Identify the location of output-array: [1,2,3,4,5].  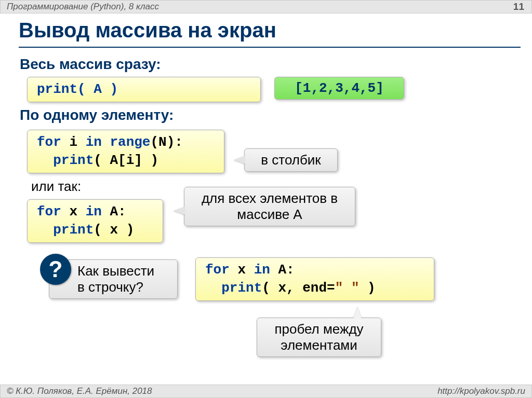
(339, 88).